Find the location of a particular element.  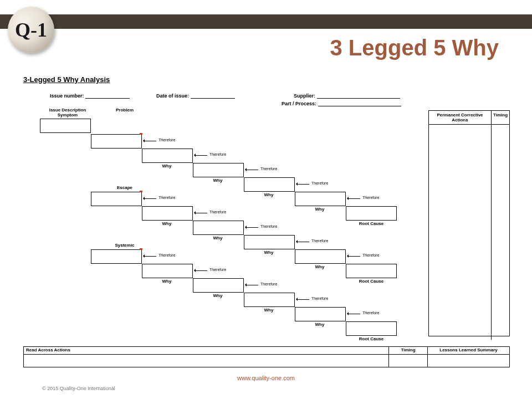

page-title: 3 Legged 5 Why is located at coordinates (415, 48).